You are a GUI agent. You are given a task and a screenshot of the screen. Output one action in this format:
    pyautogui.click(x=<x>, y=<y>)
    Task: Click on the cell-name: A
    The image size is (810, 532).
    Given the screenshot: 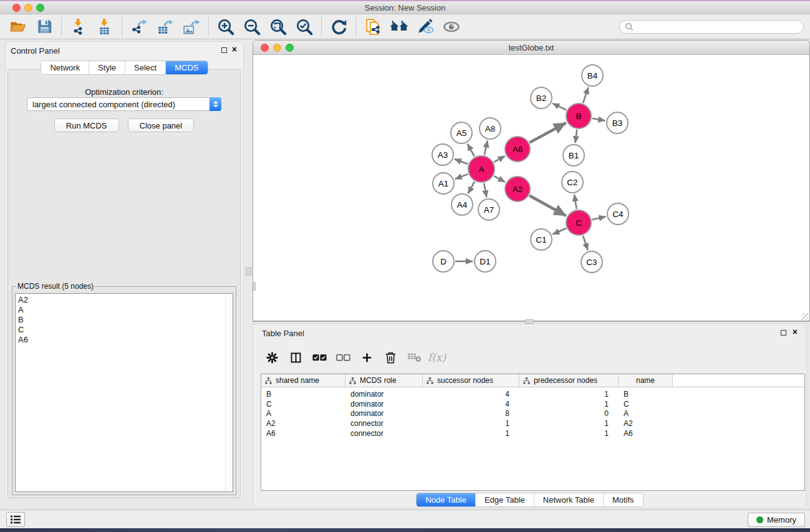 What is the action you would take?
    pyautogui.click(x=646, y=414)
    